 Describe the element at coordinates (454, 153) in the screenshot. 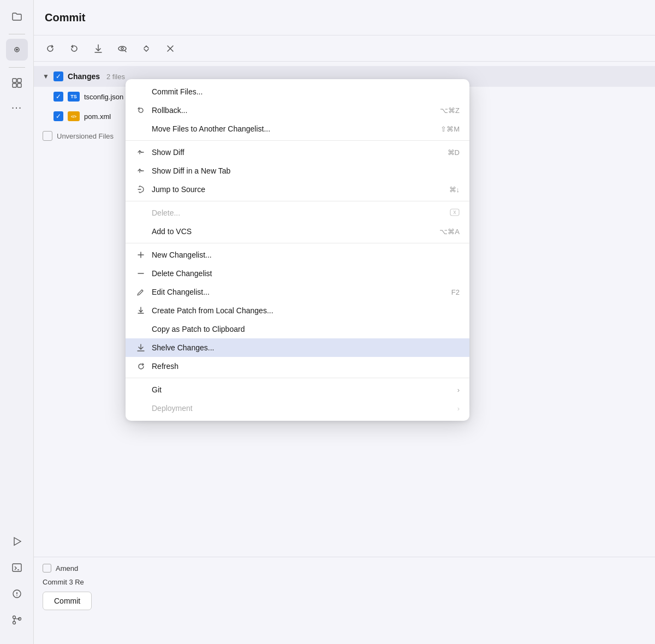

I see `menu-item-show-diff-shortcut: ⌘D` at that location.